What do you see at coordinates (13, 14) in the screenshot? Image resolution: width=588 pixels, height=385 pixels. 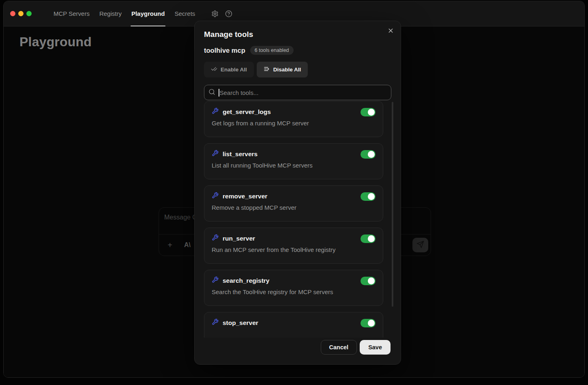 I see `close-window-button` at bounding box center [13, 14].